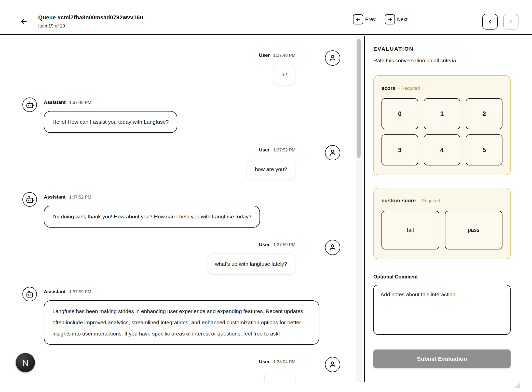  What do you see at coordinates (280, 376) in the screenshot?
I see `message-bubble` at bounding box center [280, 376].